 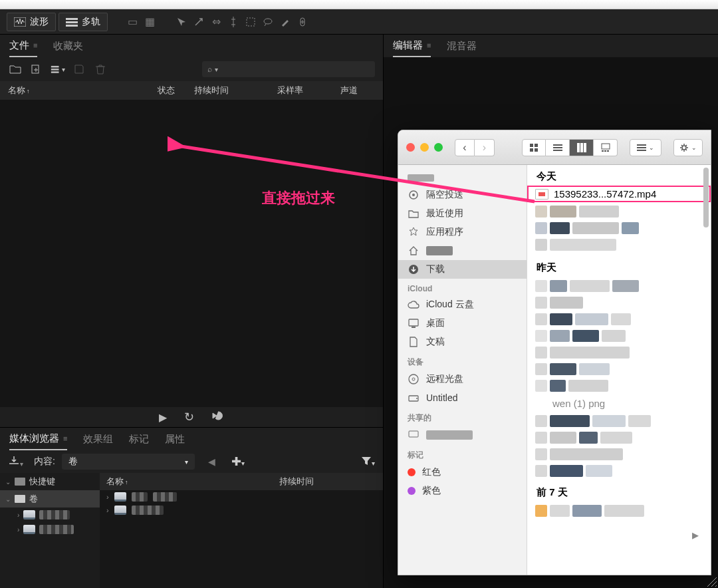 I want to click on tab-fx: 效果组, so click(x=98, y=439).